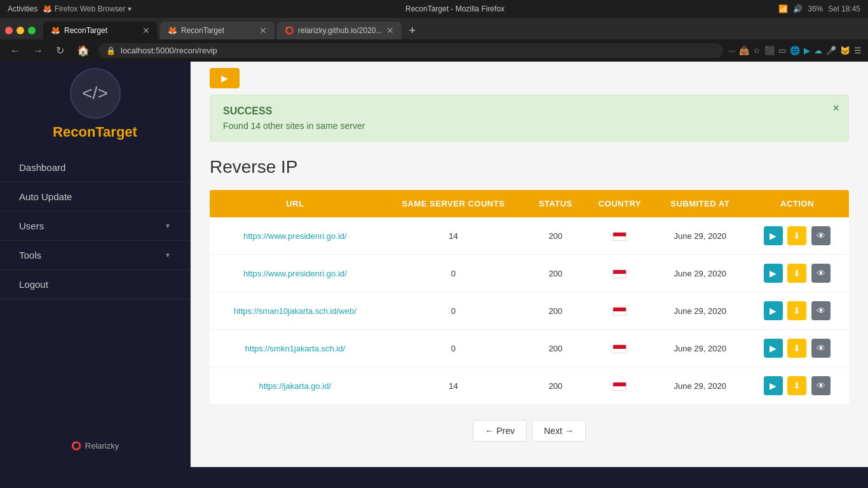  Describe the element at coordinates (700, 236) in the screenshot. I see `cell-submitted-0: June 29, 2020` at that location.